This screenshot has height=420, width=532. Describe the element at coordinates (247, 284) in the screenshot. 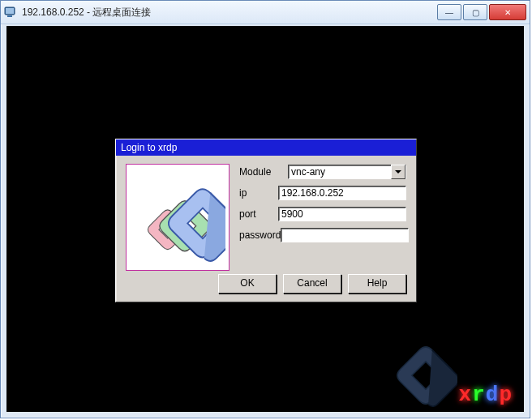

I see `ok-button: OK` at that location.